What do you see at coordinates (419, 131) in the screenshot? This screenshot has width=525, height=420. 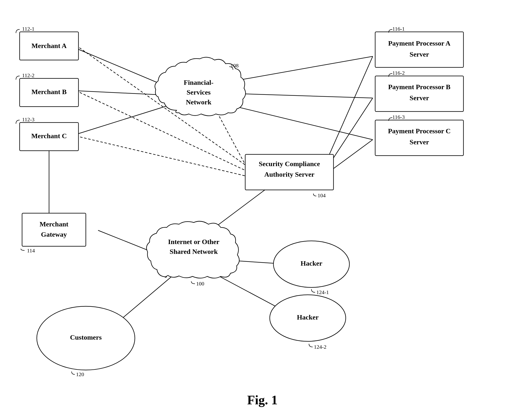 I see `pp-c-label1: Payment Processor C` at bounding box center [419, 131].